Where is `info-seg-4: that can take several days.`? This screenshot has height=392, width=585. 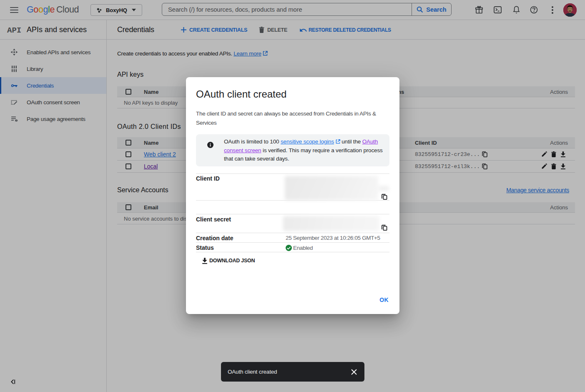
info-seg-4: that can take several days. is located at coordinates (257, 158).